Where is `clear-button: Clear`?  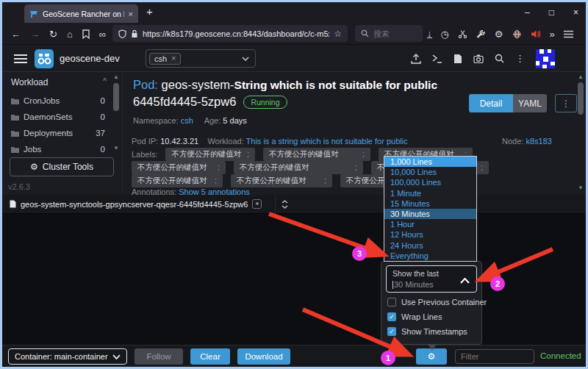 clear-button: Clear is located at coordinates (210, 357).